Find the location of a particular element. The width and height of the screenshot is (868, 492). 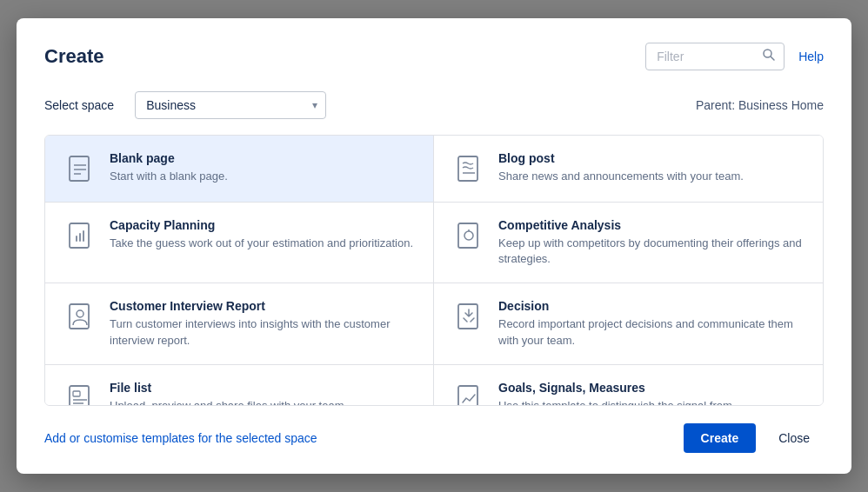

template-desc: Use this template to distinguish the sig… is located at coordinates (652, 402).